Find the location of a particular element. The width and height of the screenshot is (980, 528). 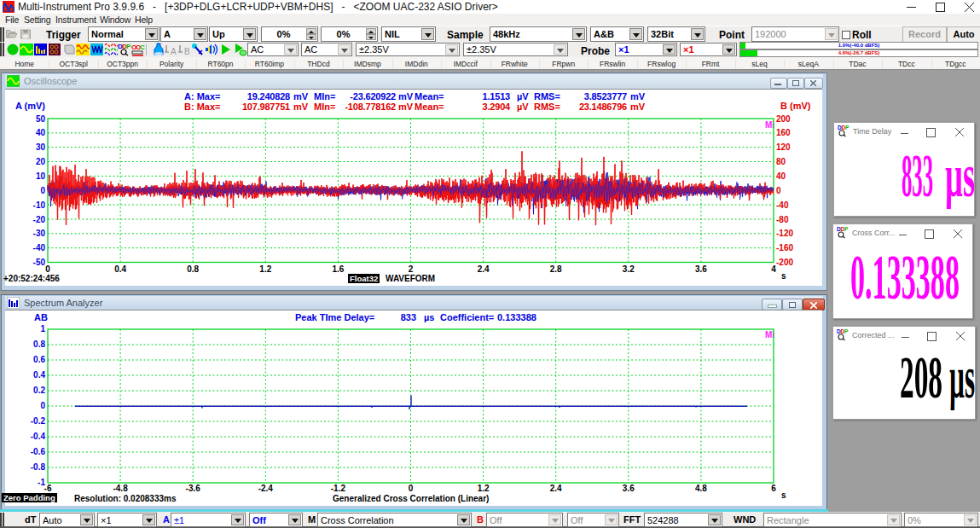

svg-text: 208 is located at coordinates (921, 377).